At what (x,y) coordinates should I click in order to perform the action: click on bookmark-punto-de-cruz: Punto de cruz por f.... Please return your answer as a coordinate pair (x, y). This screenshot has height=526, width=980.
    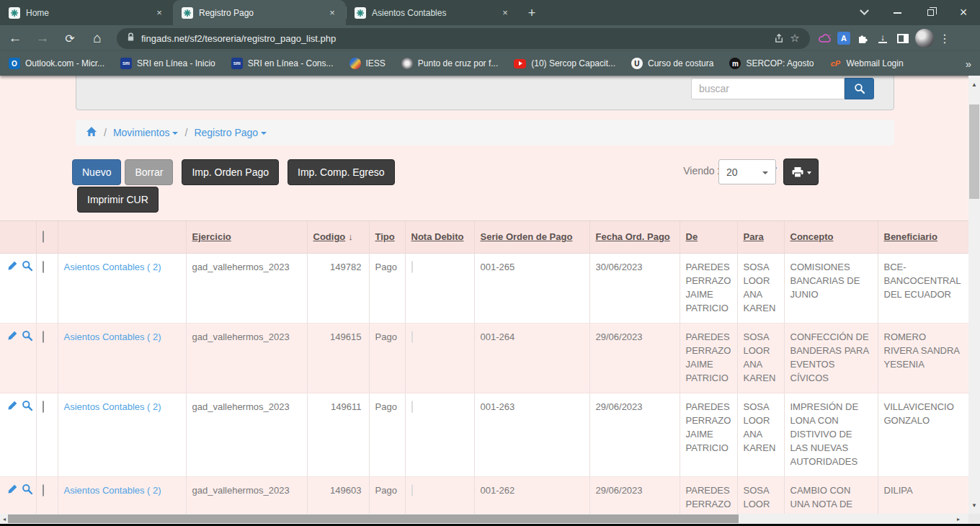
    Looking at the image, I should click on (450, 63).